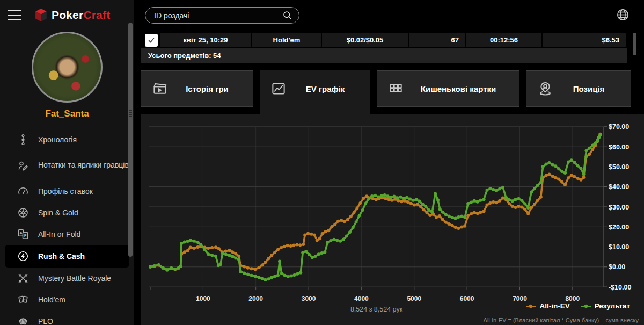 This screenshot has height=325, width=644. I want to click on svg-text: $10.00, so click(619, 247).